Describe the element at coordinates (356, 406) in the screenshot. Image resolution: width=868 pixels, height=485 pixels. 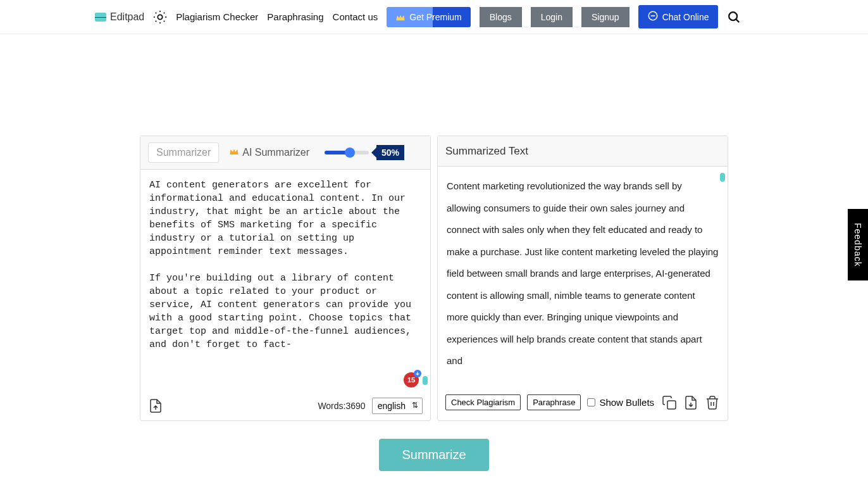
I see `word-count-value: 3690` at that location.